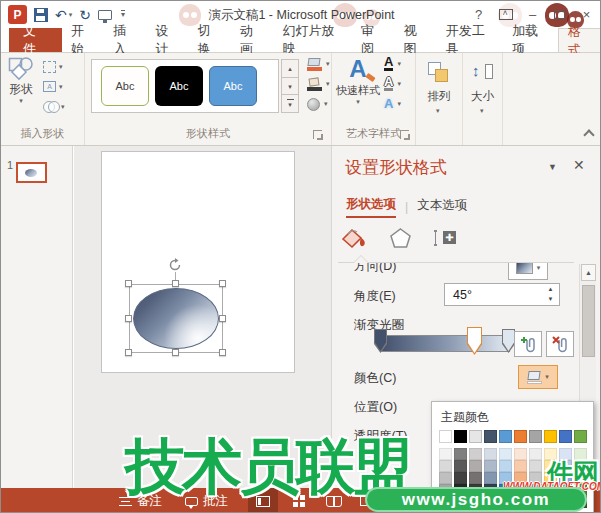  Describe the element at coordinates (64, 15) in the screenshot. I see `undo-icon: ↶▾` at that location.